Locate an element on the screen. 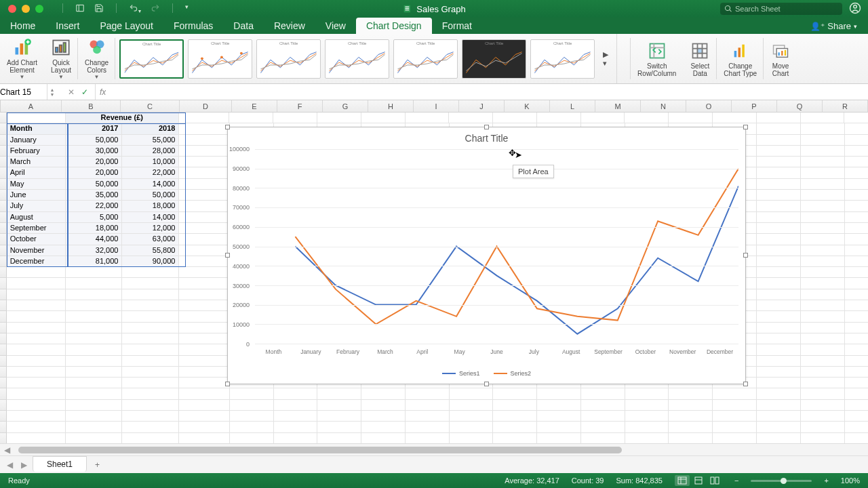  column-header-L: L is located at coordinates (572, 106).